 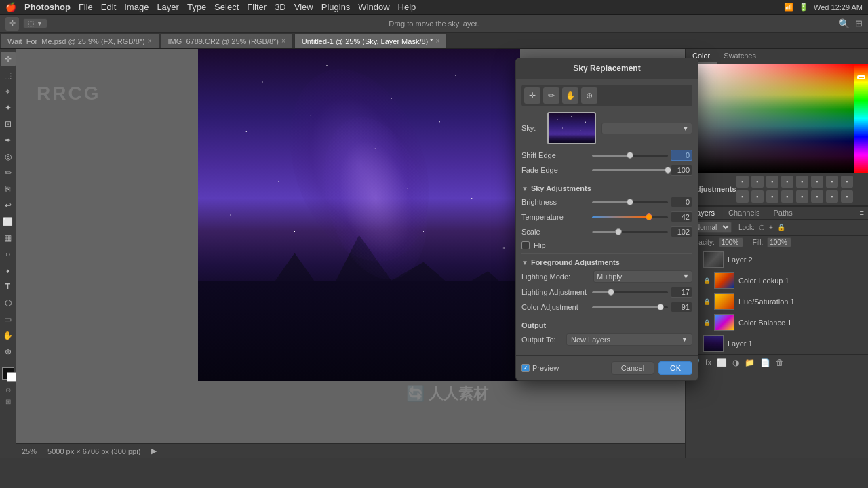 I want to click on scale-row: Scale, so click(x=607, y=232).